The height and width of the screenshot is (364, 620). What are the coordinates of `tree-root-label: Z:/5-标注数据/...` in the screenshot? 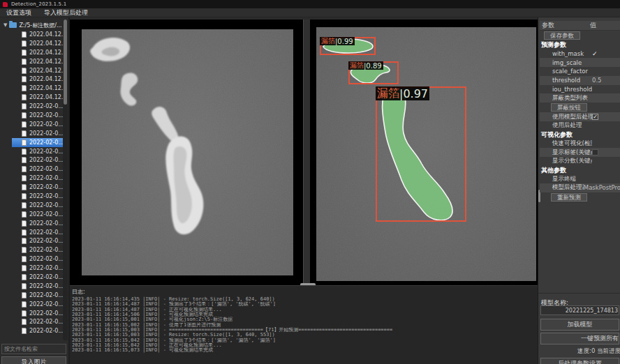 It's located at (40, 25).